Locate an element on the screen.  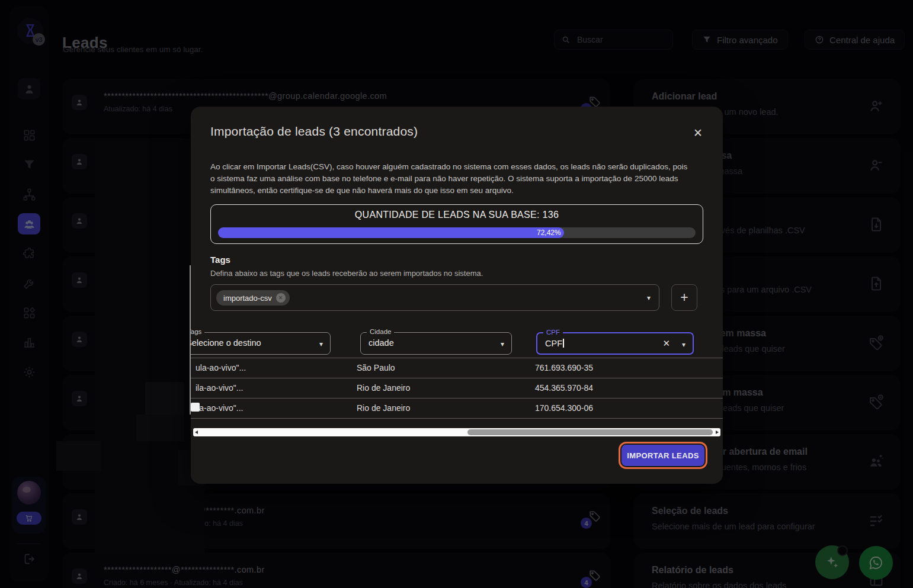
cell-cpf: 454.365.970-84 is located at coordinates (564, 388).